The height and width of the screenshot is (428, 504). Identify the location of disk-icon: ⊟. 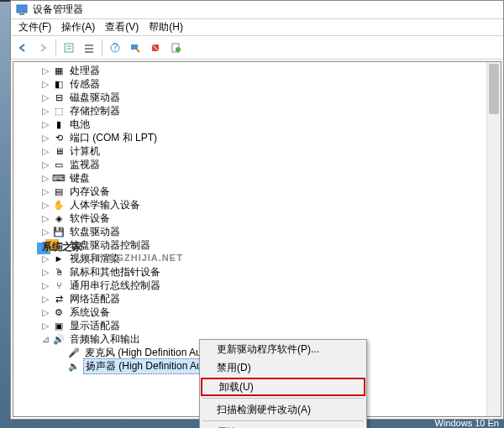
(59, 97).